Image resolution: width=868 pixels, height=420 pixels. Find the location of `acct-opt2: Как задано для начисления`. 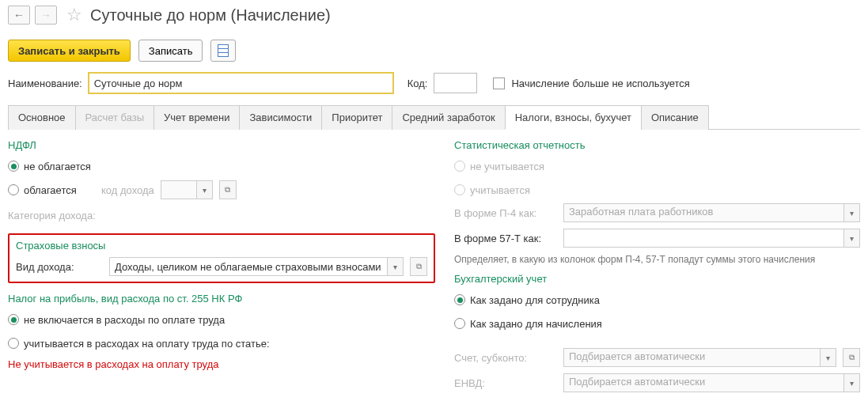

acct-opt2: Как задано для начисления is located at coordinates (529, 324).